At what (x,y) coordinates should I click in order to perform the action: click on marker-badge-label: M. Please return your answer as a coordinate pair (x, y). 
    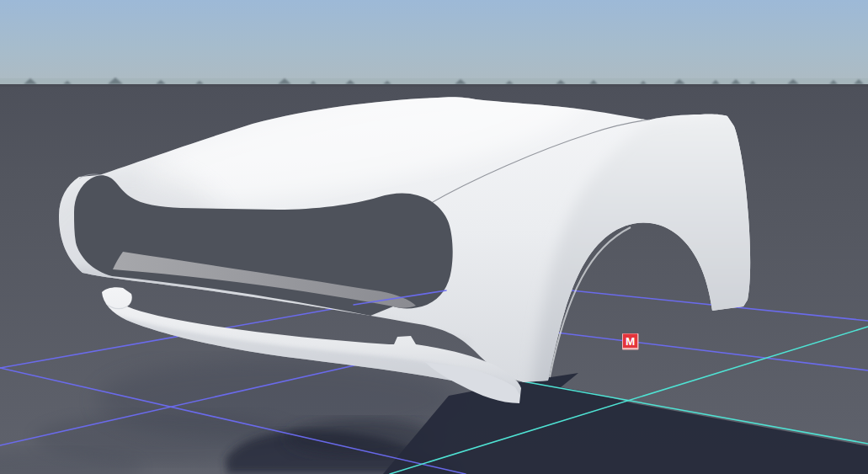
    Looking at the image, I should click on (630, 342).